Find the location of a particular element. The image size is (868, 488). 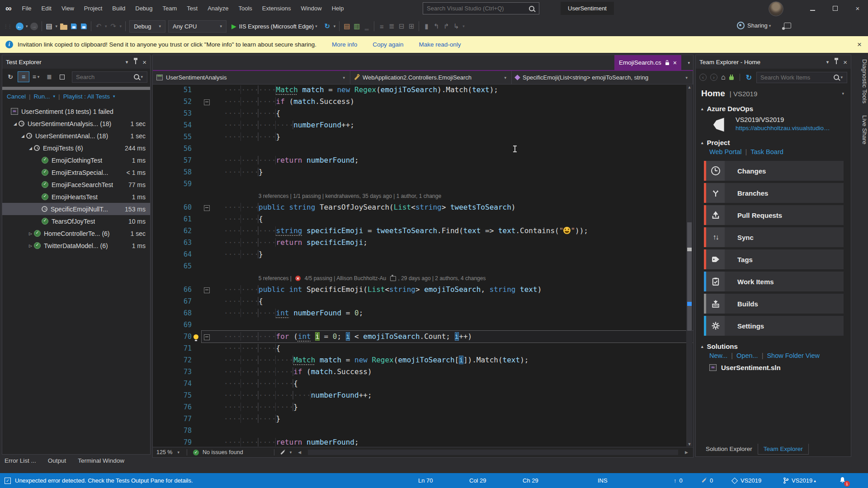

section-project: ▴ Project is located at coordinates (773, 141).